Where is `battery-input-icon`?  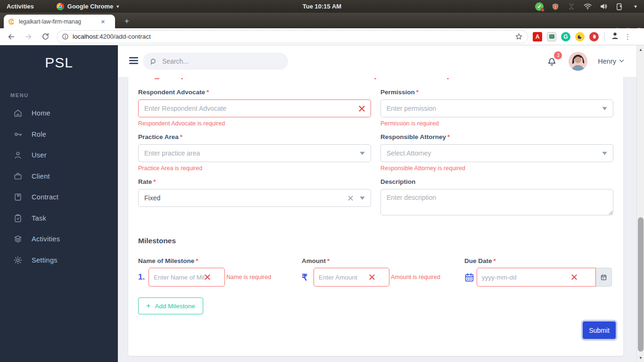
battery-input-icon is located at coordinates (619, 7).